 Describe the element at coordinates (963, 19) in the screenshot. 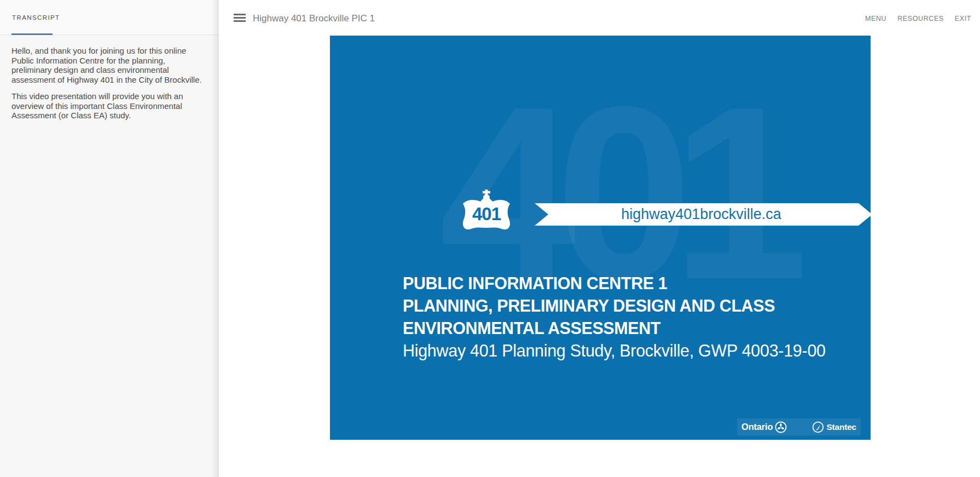

I see `exit-button: EXIT` at that location.